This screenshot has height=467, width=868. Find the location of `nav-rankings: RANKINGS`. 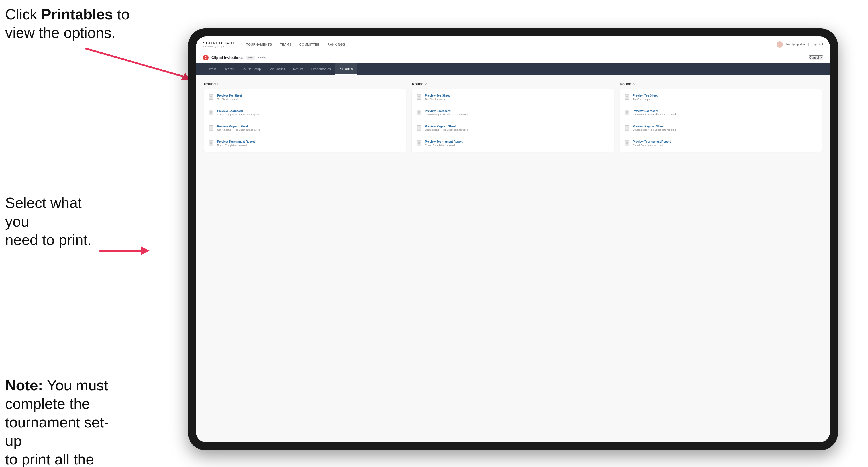

nav-rankings: RANKINGS is located at coordinates (336, 44).